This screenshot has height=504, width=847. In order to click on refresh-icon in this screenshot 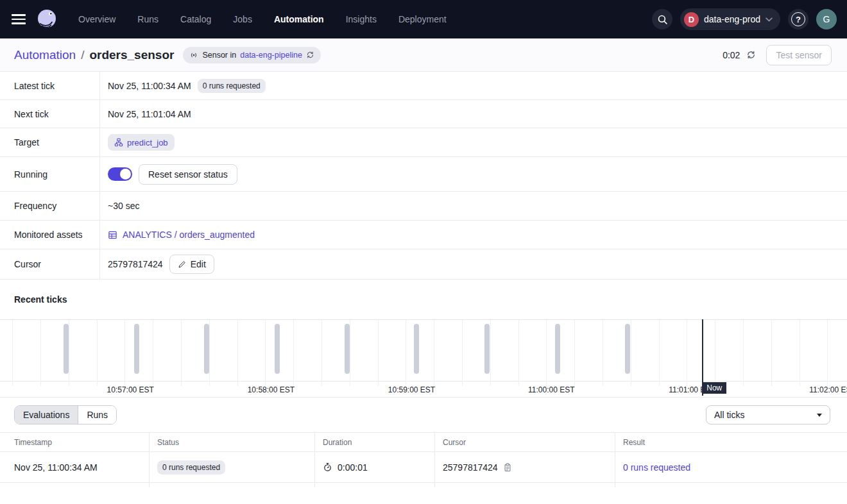, I will do `click(751, 55)`.